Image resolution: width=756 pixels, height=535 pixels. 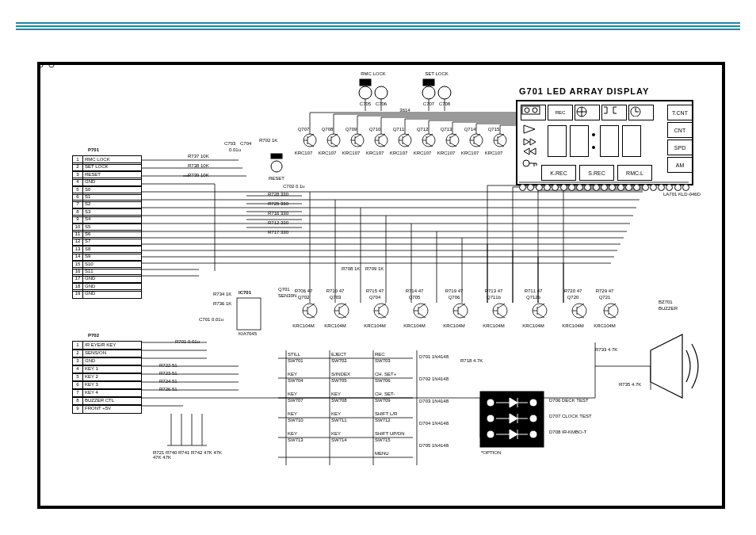 What do you see at coordinates (94, 335) in the screenshot?
I see `p702-label: P702` at bounding box center [94, 335].